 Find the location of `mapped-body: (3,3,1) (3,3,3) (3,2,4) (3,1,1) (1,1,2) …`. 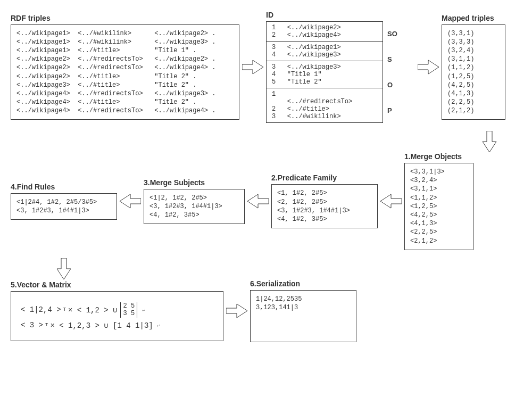

mapped-body: (3,3,1) (3,3,3) (3,2,4) (3,1,1) (1,1,2) … is located at coordinates (473, 72).